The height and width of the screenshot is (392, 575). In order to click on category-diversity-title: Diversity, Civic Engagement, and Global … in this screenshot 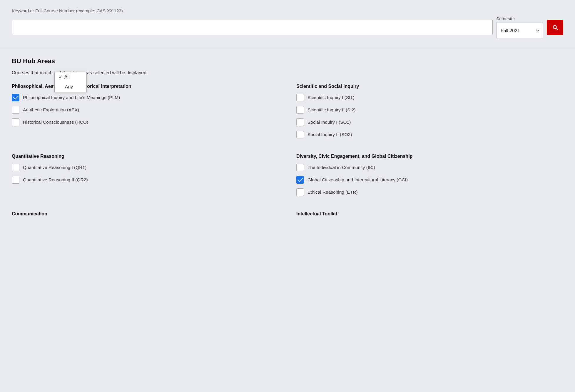, I will do `click(430, 156)`.